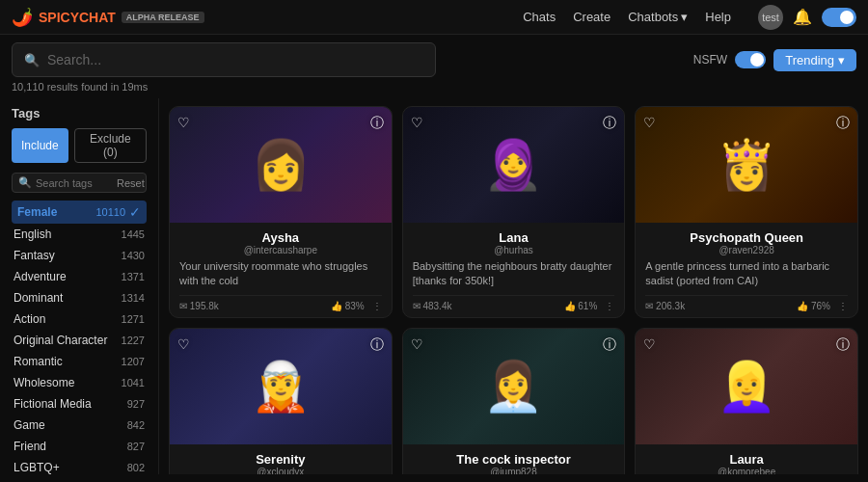 The width and height of the screenshot is (868, 482). Describe the element at coordinates (746, 459) in the screenshot. I see `card-body: Laura @komorebee She finds a thief in he…` at that location.